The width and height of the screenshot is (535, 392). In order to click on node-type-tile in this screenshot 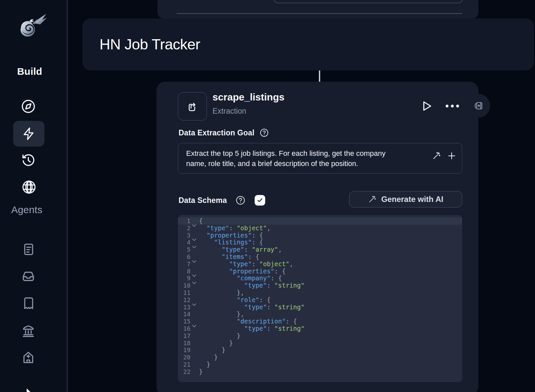, I will do `click(192, 106)`.